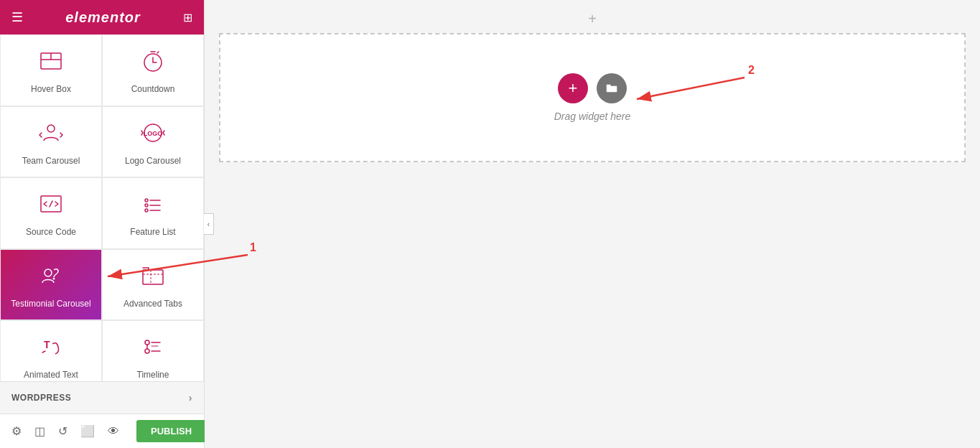 Image resolution: width=980 pixels, height=448 pixels. What do you see at coordinates (171, 431) in the screenshot?
I see `publish-button: PUBLISH` at bounding box center [171, 431].